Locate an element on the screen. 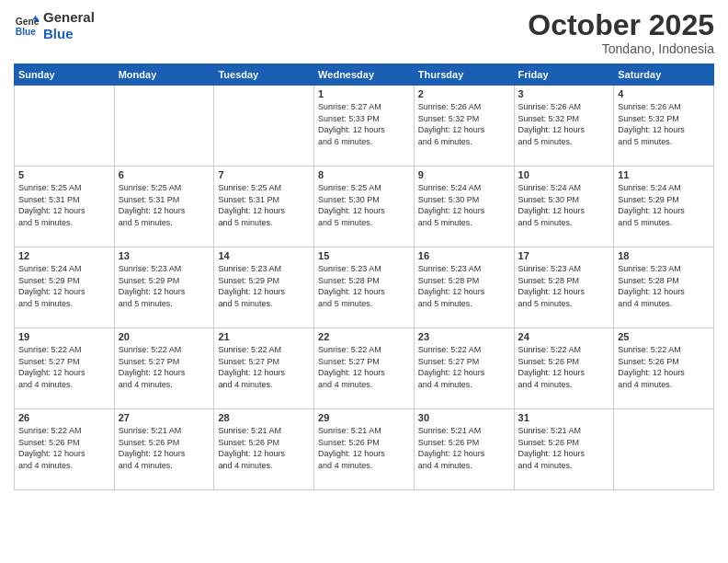  day-number: 29 is located at coordinates (364, 418).